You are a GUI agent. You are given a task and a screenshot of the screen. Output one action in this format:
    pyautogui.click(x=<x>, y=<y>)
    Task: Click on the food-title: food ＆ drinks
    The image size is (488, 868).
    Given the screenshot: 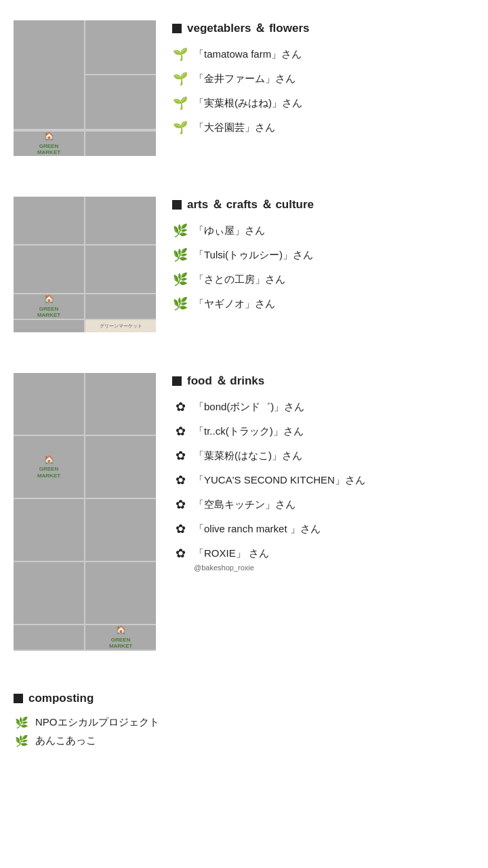 What is the action you would take?
    pyautogui.click(x=323, y=381)
    